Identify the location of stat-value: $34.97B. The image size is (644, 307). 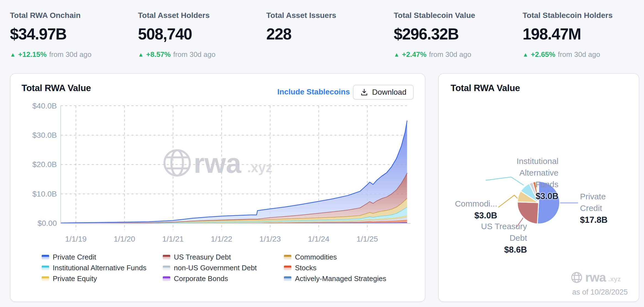
(51, 34).